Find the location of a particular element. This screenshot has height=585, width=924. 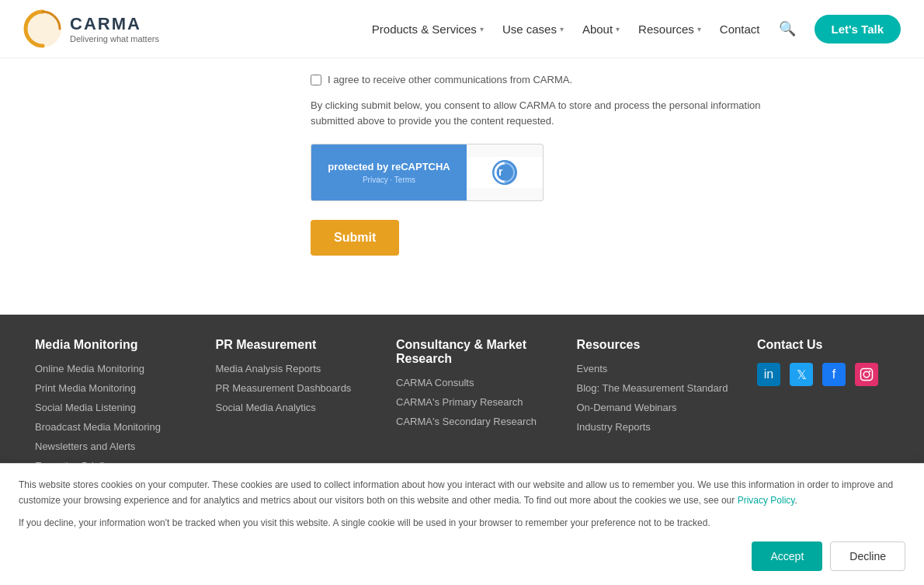

footer-link-broadcast: Broadcast Media Monitoring is located at coordinates (113, 427).